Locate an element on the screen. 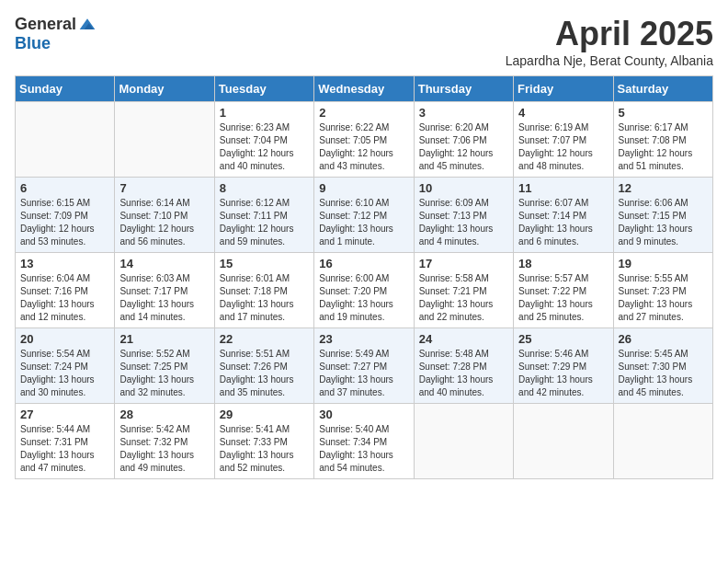 The width and height of the screenshot is (728, 563). table-row: 26Sunrise: 5:45 AMSunset: 7:30 PMDayligh… is located at coordinates (663, 366).